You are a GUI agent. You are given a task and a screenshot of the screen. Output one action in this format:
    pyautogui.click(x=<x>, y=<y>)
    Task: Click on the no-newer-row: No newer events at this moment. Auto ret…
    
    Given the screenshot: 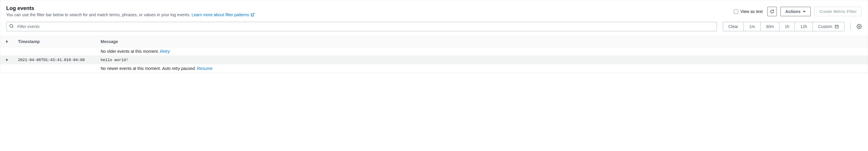 What is the action you would take?
    pyautogui.click(x=434, y=69)
    